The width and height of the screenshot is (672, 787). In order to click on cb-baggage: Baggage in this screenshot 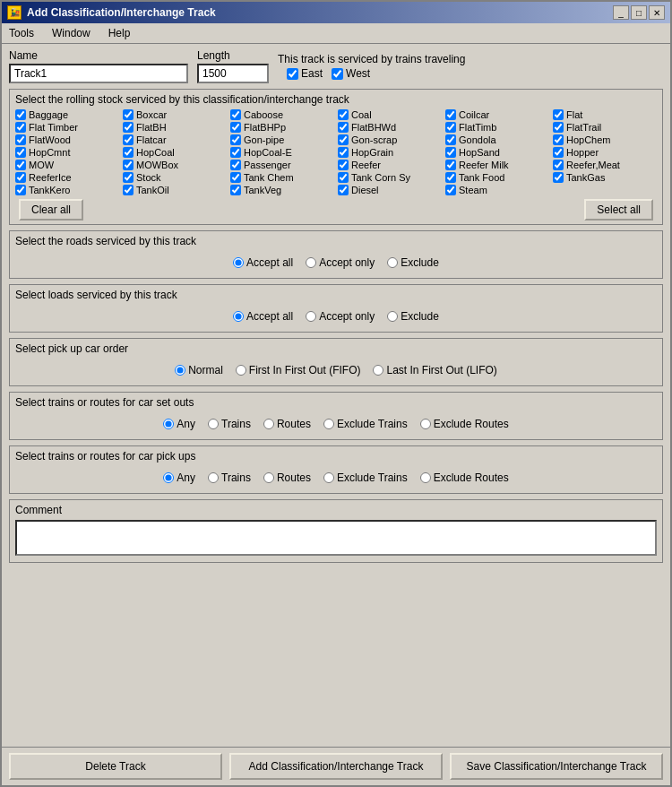, I will do `click(67, 115)`.